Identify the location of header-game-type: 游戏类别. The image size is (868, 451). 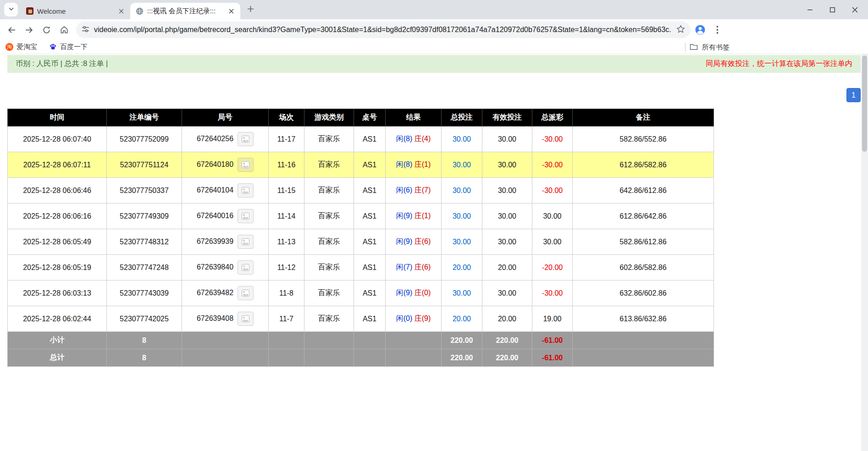
(329, 118).